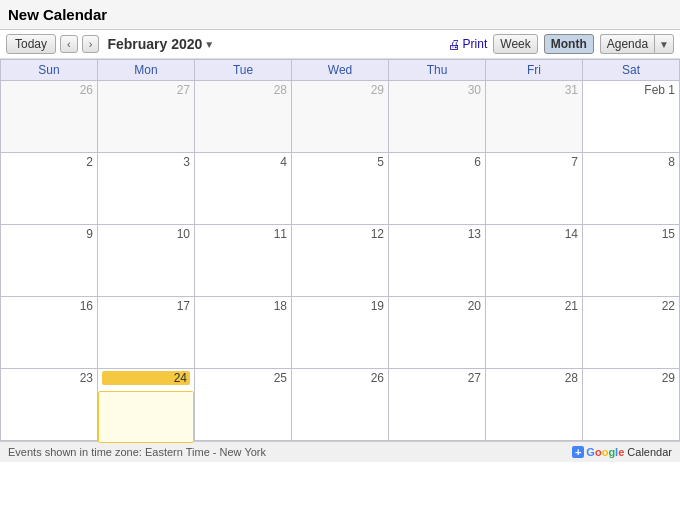 Image resolution: width=680 pixels, height=508 pixels. What do you see at coordinates (340, 189) in the screenshot?
I see `calendar-cell: 5` at bounding box center [340, 189].